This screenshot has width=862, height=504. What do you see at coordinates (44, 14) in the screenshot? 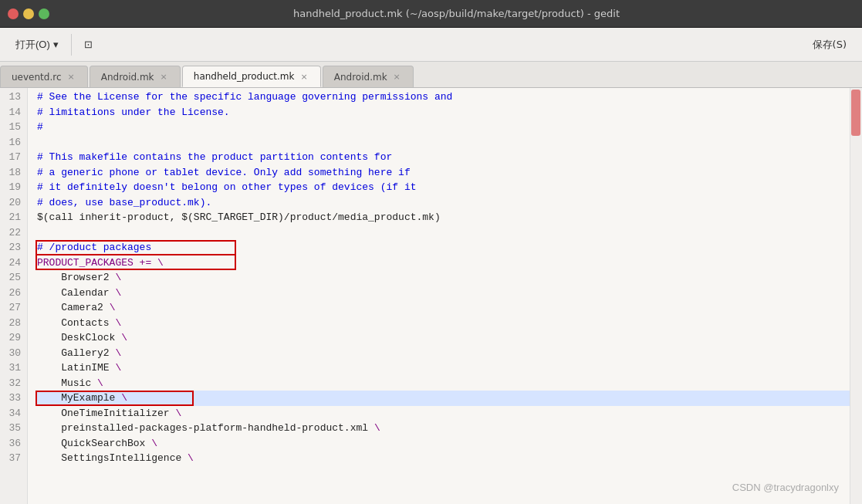
I see `maximize-window-button` at bounding box center [44, 14].